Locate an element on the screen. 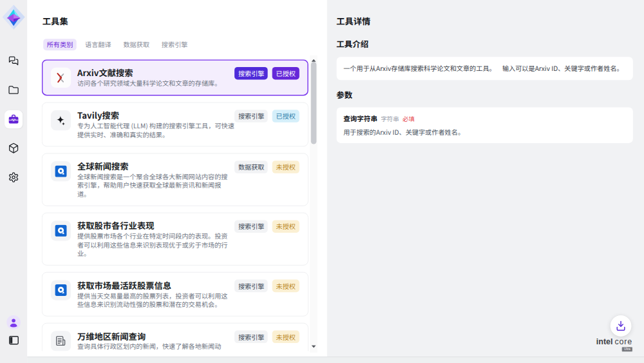  intel-core-ultra-logo: intelcore Ultra is located at coordinates (614, 342).